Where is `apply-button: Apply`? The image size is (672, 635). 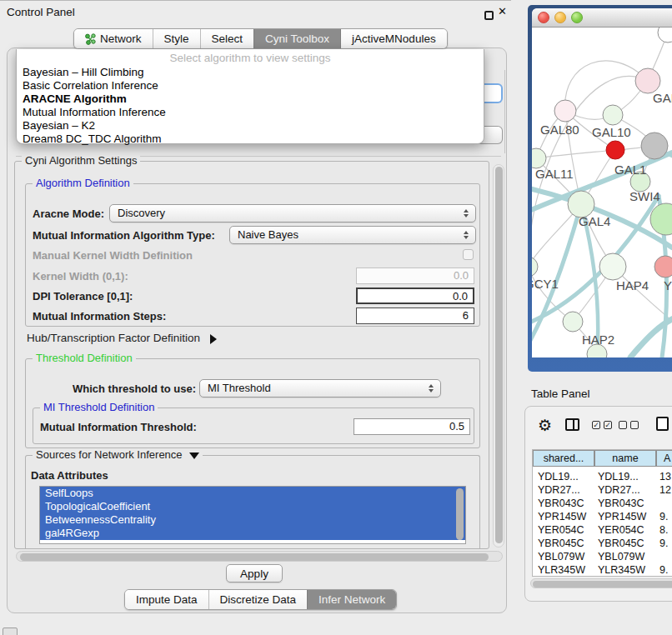 apply-button: Apply is located at coordinates (254, 573).